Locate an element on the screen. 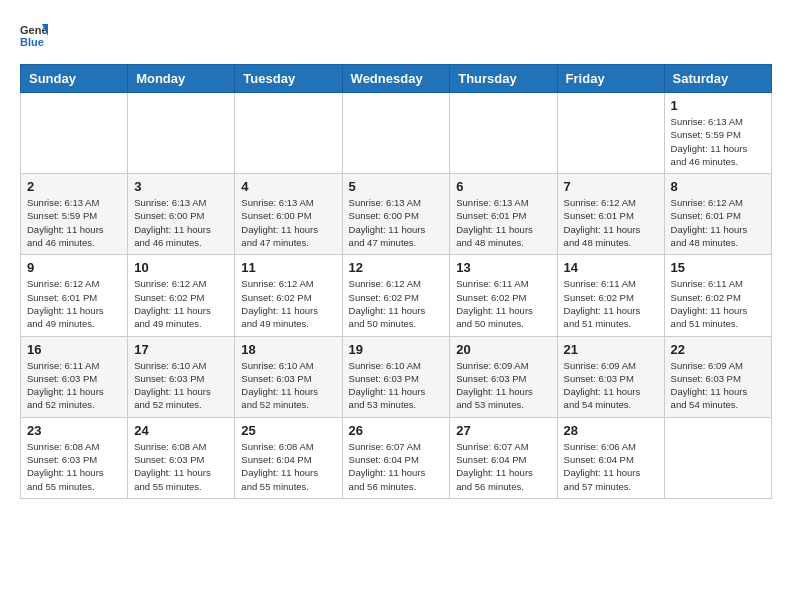 This screenshot has width=792, height=612. calendar-cell: 24Sunrise: 6:08 AM Sunset: 6:03 PM Dayli… is located at coordinates (182, 458).